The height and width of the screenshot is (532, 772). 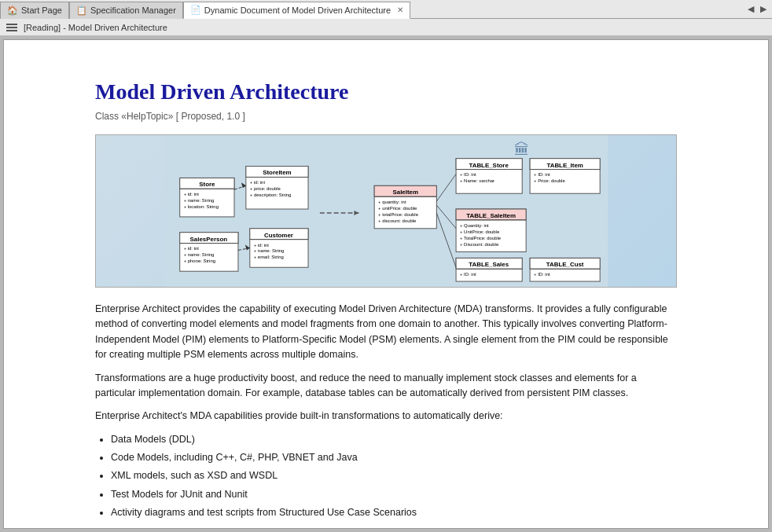 I want to click on list-item: Code Models, including C++, C#, PHP, VBN…, so click(x=394, y=457).